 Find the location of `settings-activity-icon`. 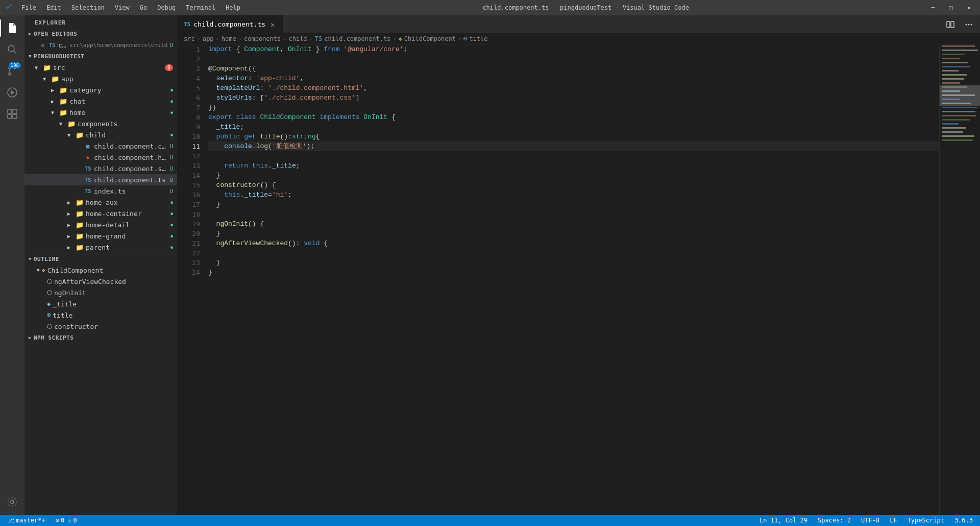

settings-activity-icon is located at coordinates (12, 502).